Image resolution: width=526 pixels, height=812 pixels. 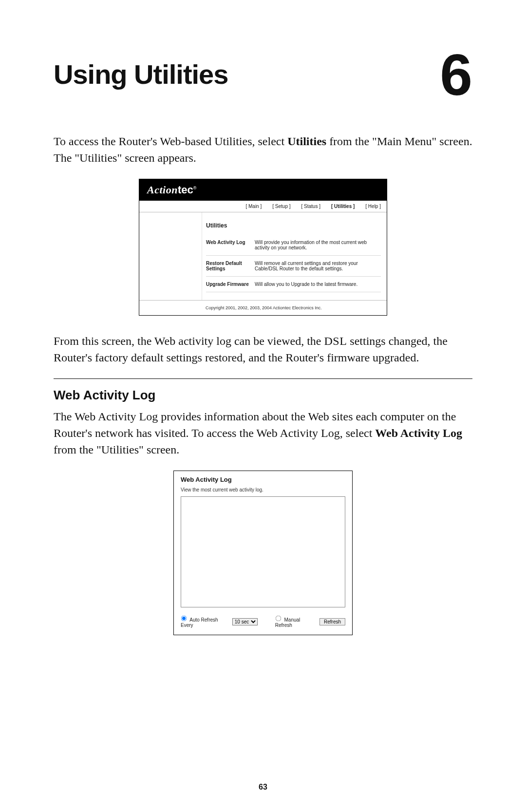 What do you see at coordinates (253, 207) in the screenshot?
I see `tab-main: [ Main ]` at bounding box center [253, 207].